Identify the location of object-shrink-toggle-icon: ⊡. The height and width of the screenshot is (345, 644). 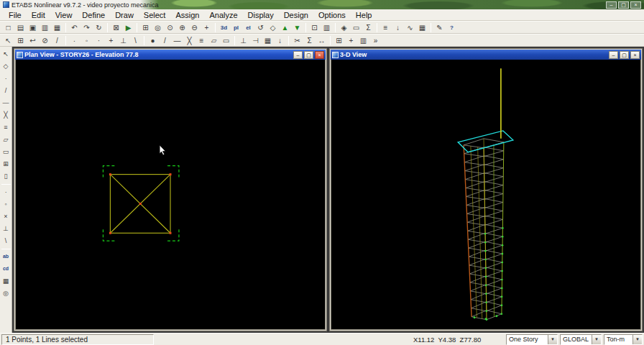
(315, 27).